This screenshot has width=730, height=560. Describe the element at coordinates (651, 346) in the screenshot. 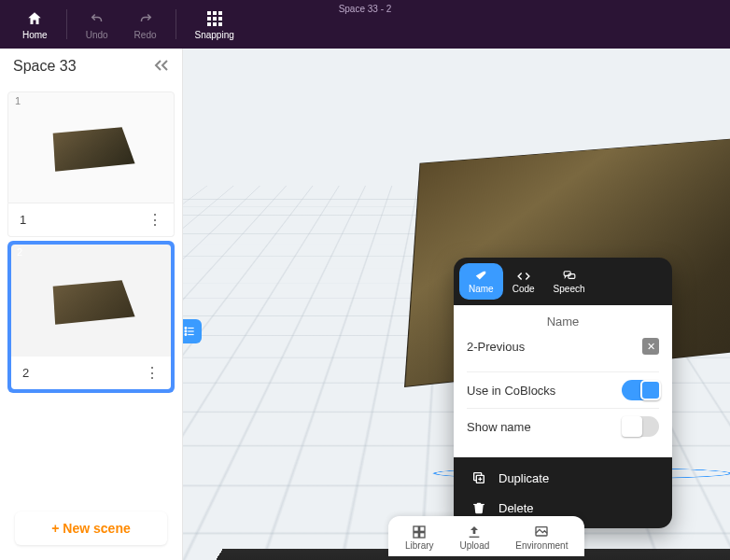

I see `clear-name-button: ✕` at that location.